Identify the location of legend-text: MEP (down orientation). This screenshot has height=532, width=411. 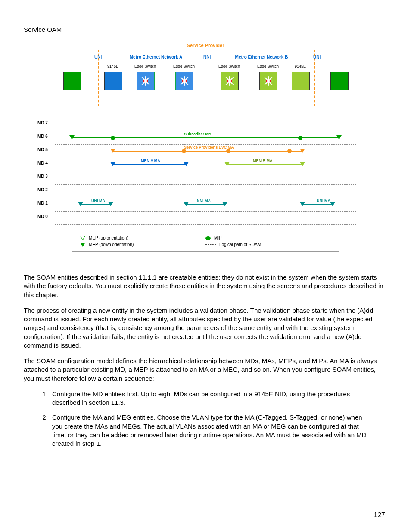
(111, 245).